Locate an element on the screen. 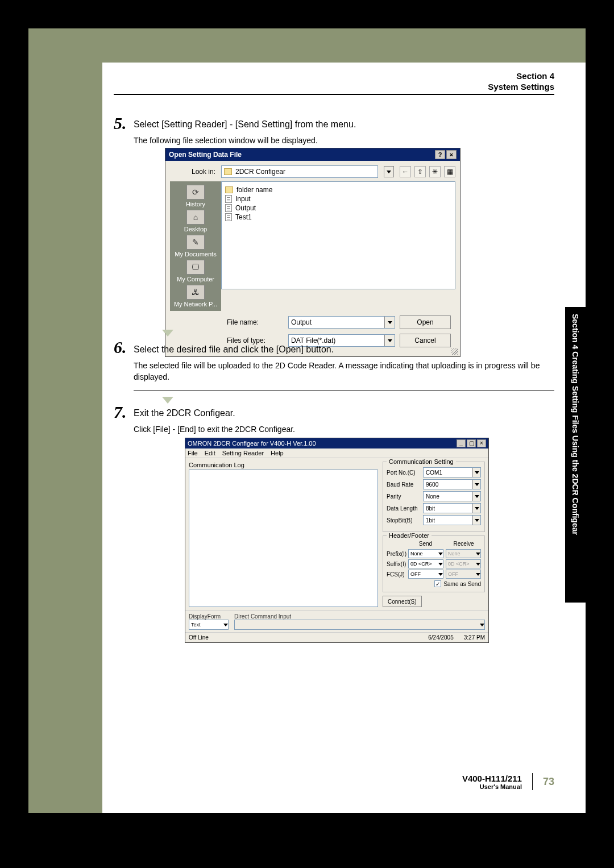 This screenshot has width=614, height=868. minimize-button: _ is located at coordinates (461, 443).